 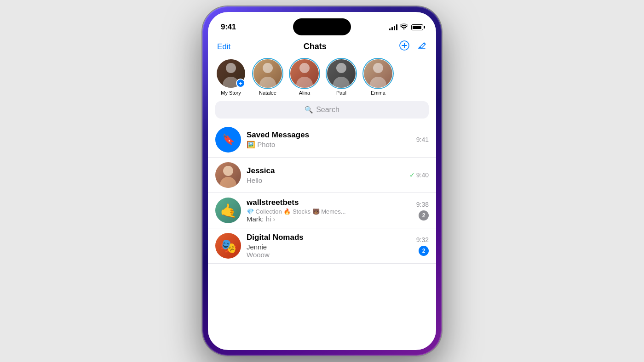 I want to click on nav-bar: Edit Chats, so click(x=322, y=48).